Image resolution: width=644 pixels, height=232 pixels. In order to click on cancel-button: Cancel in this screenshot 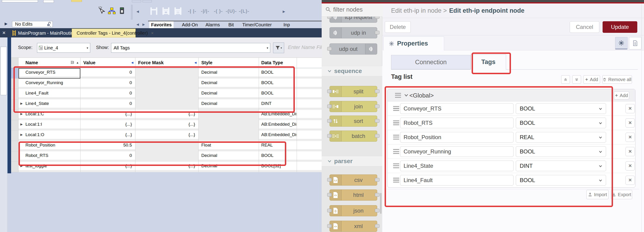, I will do `click(584, 27)`.